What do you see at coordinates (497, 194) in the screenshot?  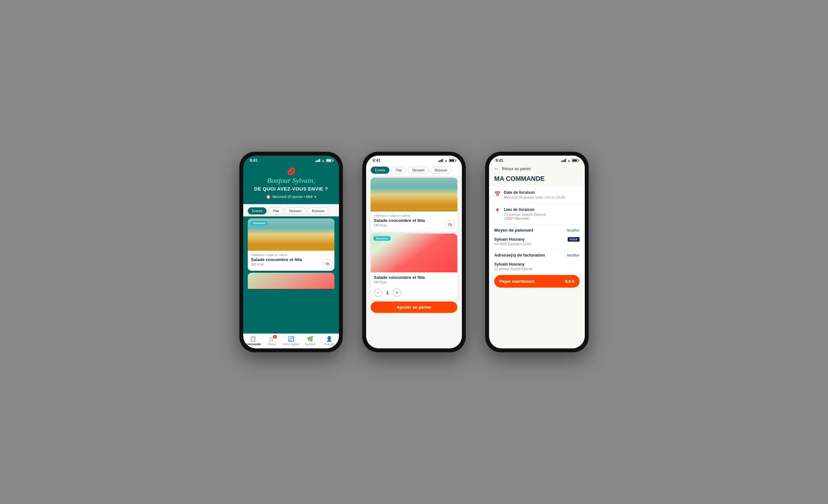 I see `calendar-icon: 📅` at bounding box center [497, 194].